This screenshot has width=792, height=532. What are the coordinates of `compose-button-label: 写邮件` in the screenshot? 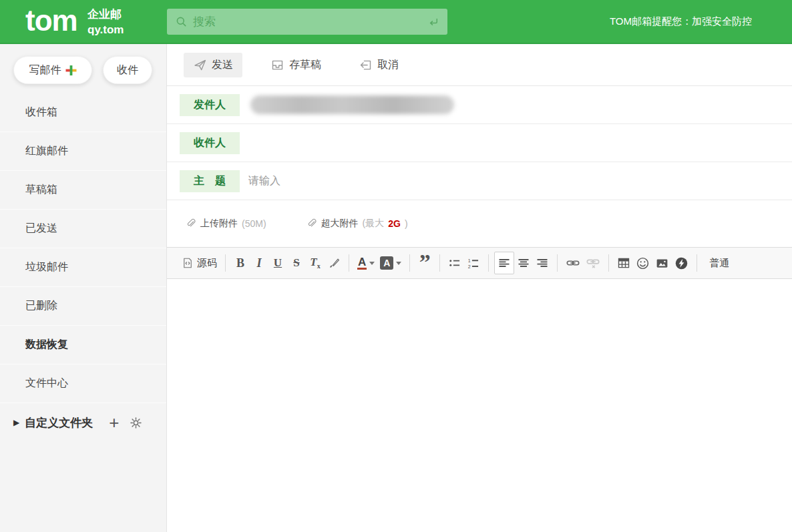 It's located at (45, 71).